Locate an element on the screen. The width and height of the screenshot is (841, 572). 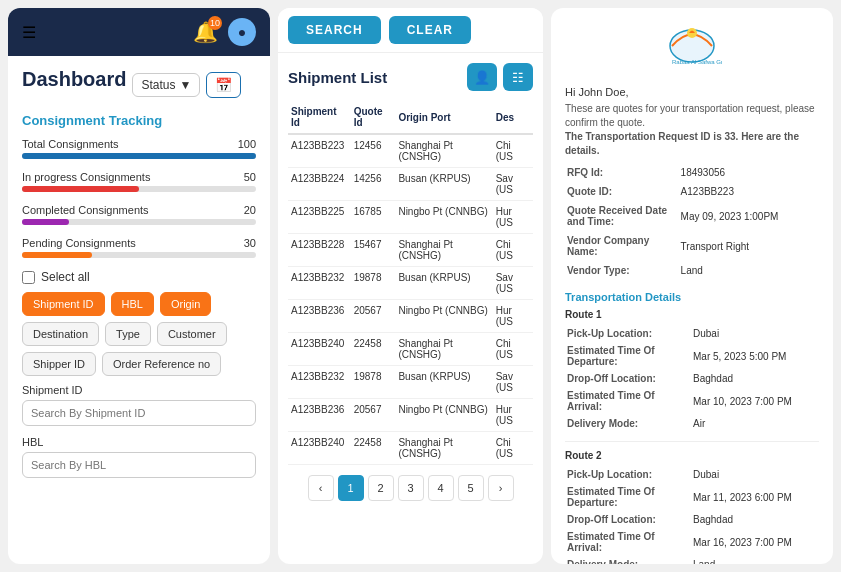
detail-key: Estimated Time Of Departure: is located at coordinates (629, 497).